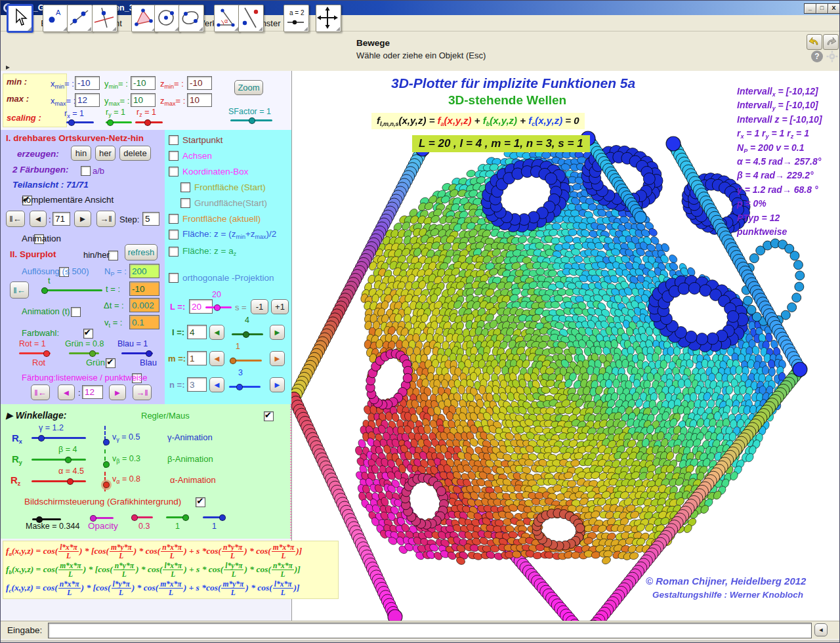 The height and width of the screenshot is (643, 840). I want to click on titlebar: 02_3_GG4_Chladni_Figuren_3D.ggb, so click(420, 8).